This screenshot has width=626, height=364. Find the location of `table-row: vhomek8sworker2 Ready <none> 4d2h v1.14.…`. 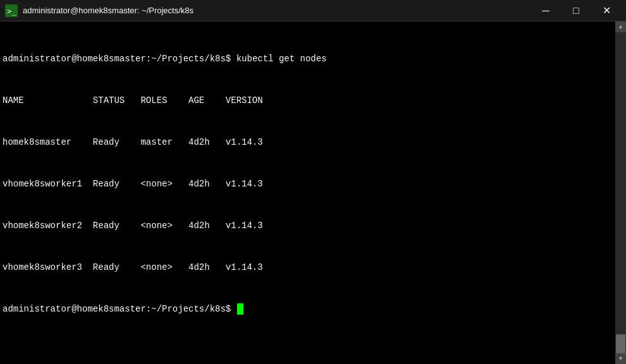

table-row: vhomek8sworker2 Ready <none> 4d2h v1.14.… is located at coordinates (307, 226).